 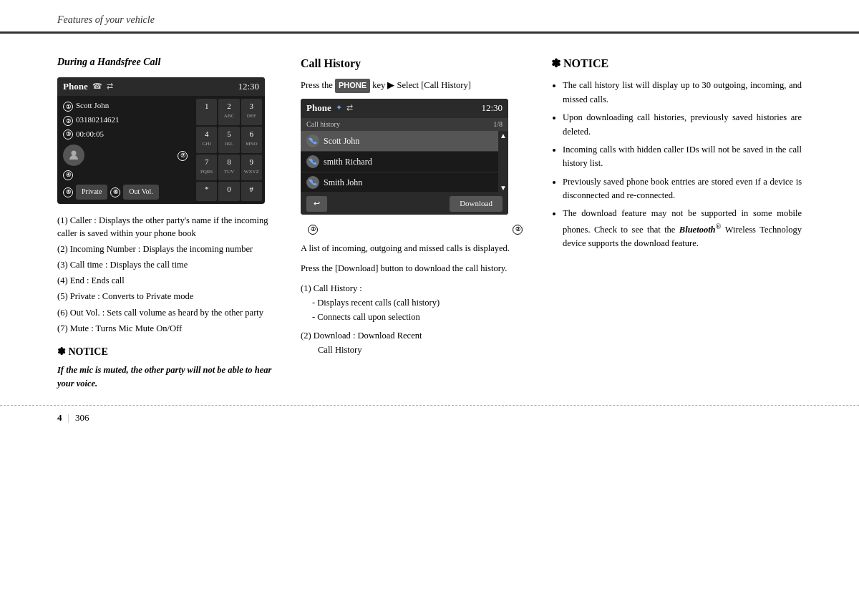 What do you see at coordinates (341, 142) in the screenshot?
I see `contact-name-1: Scott John` at bounding box center [341, 142].